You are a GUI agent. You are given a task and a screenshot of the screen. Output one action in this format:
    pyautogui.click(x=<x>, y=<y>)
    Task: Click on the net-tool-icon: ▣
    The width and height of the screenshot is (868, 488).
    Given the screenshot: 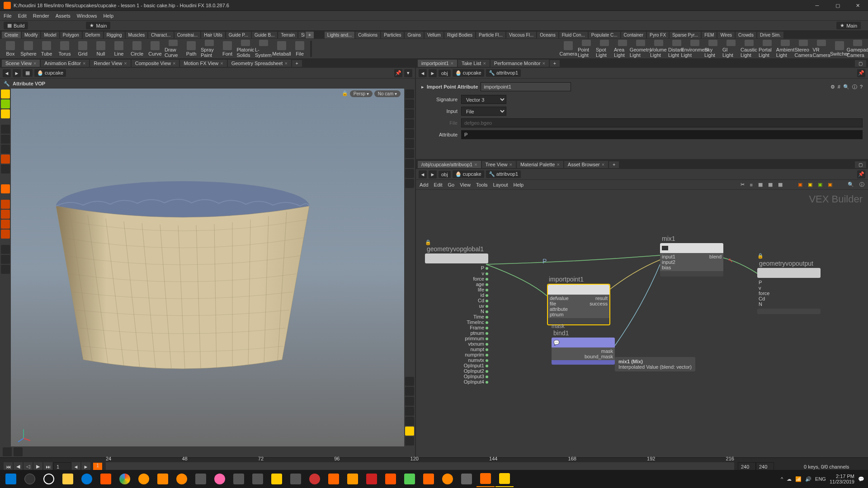 What is the action you would take?
    pyautogui.click(x=830, y=184)
    